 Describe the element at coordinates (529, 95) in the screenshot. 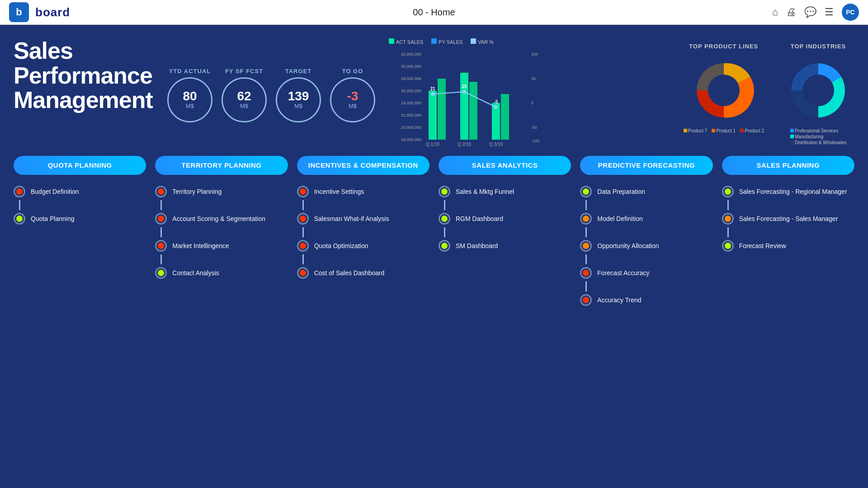

I see `chart-block: ACT SALES PY SALES VAR % 32,000,000 30,0…` at that location.